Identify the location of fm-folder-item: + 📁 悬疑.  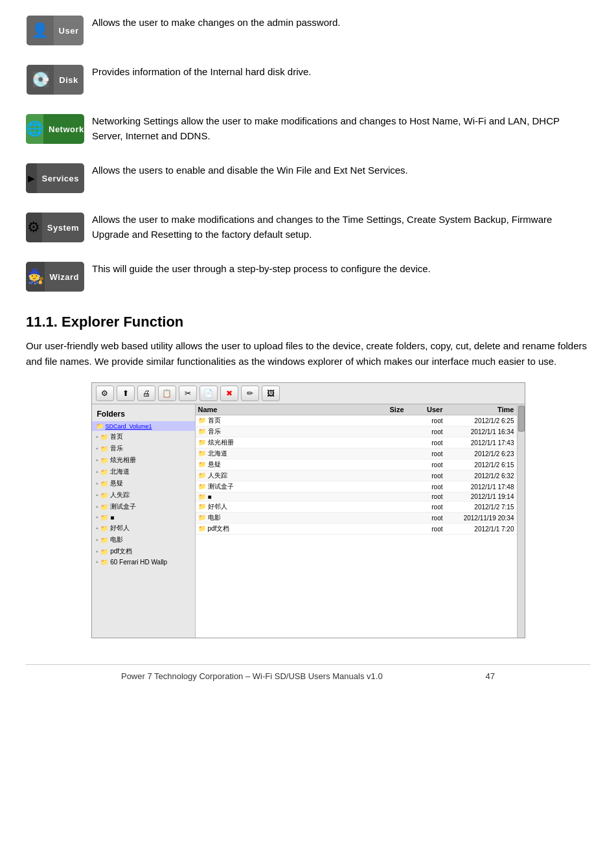
(144, 483).